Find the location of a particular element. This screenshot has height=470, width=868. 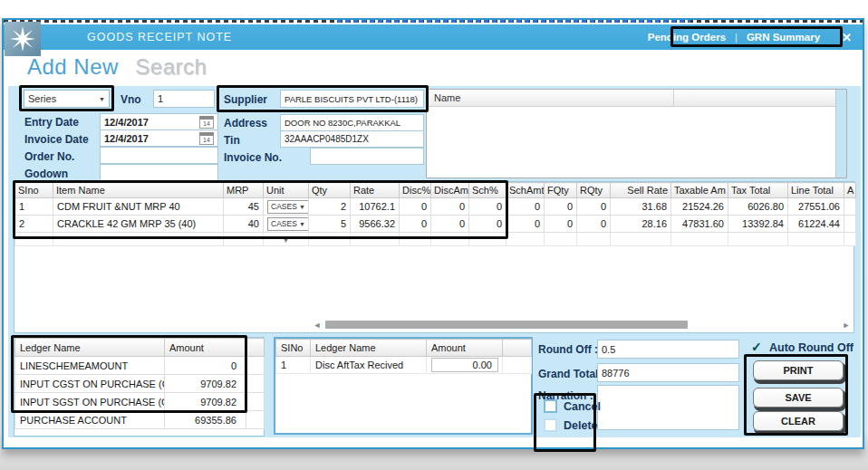

ledger-grid: Ledger Name Amount LINESCHEMEAMOUNT 0 IN… is located at coordinates (140, 387).